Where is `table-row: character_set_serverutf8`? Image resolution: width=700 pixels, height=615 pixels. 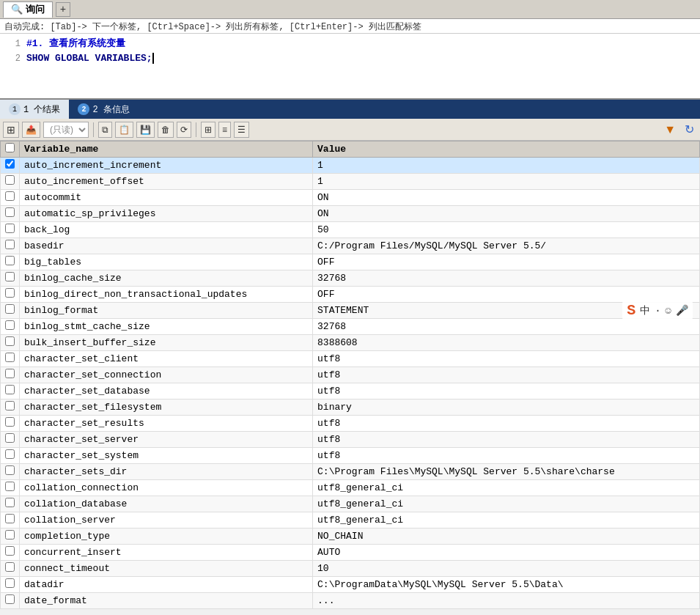
table-row: character_set_serverutf8 is located at coordinates (350, 440).